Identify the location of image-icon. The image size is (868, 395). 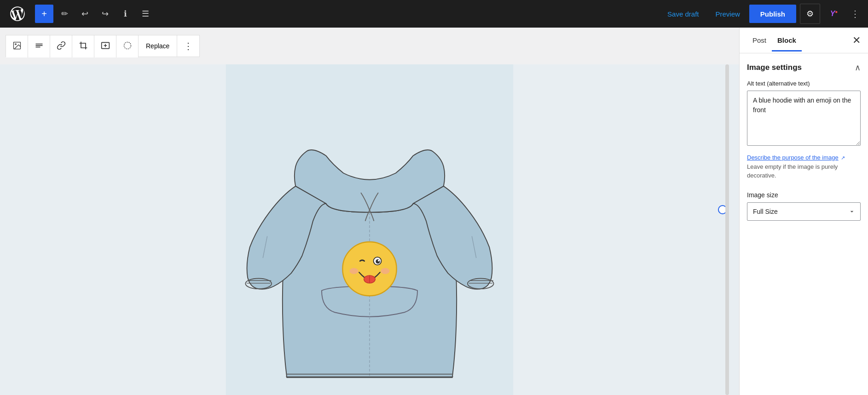
(17, 46).